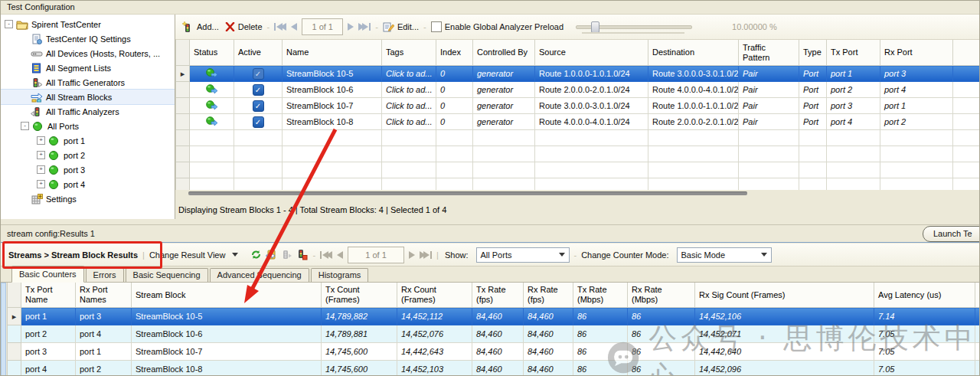 The width and height of the screenshot is (980, 376). What do you see at coordinates (596, 28) in the screenshot?
I see `slider-thumb` at bounding box center [596, 28].